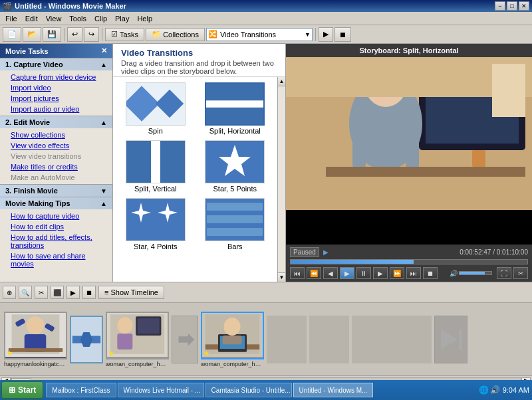 This screenshot has height=400, width=532. I want to click on transitions-scrollbar: ▲ ▼, so click(281, 179).